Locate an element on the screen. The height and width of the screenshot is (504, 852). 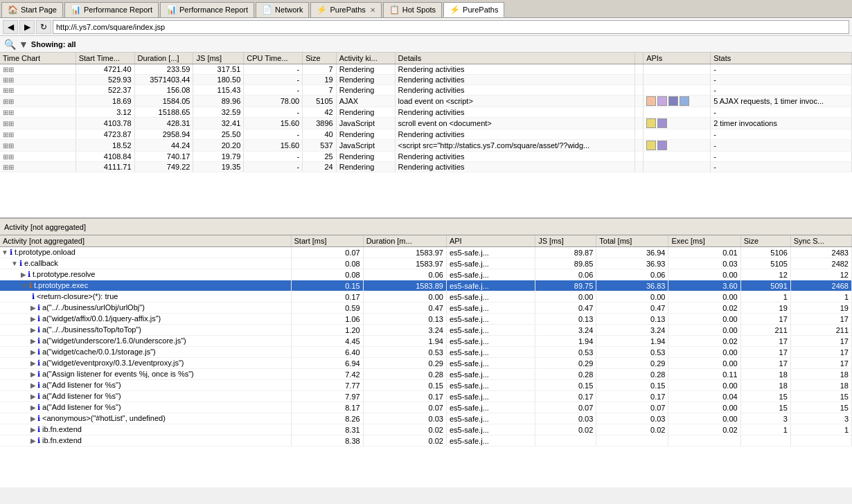
url-bar is located at coordinates (451, 27).